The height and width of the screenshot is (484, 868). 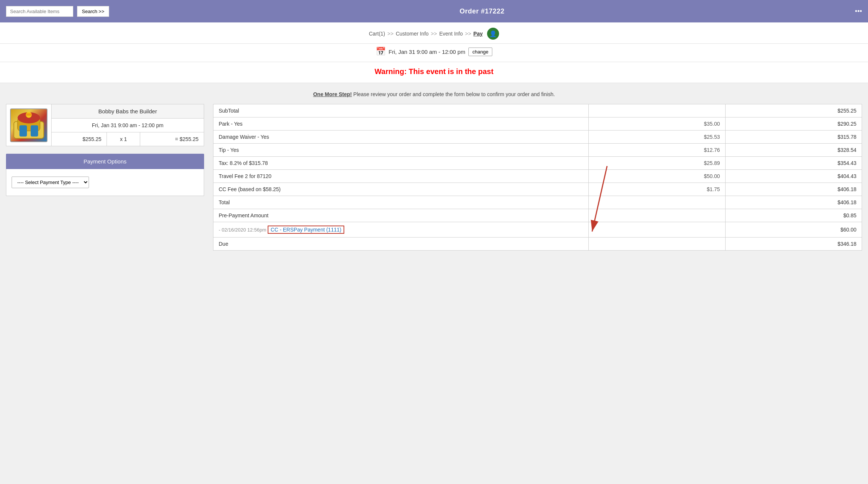 I want to click on item-image, so click(x=29, y=125).